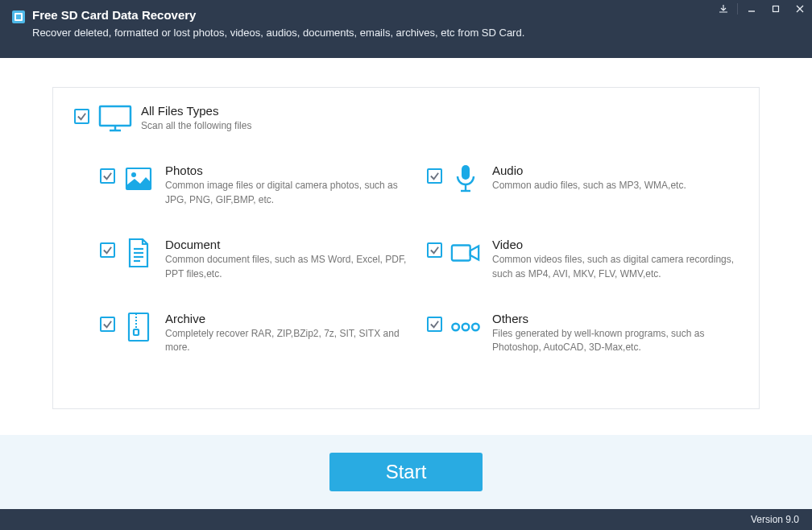 The width and height of the screenshot is (812, 530). What do you see at coordinates (139, 179) in the screenshot?
I see `photo-icon` at bounding box center [139, 179].